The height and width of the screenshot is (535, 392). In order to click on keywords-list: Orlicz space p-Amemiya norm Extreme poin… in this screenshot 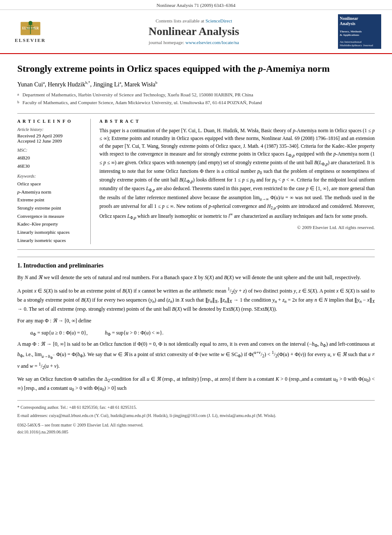, I will do `click(51, 212)`.